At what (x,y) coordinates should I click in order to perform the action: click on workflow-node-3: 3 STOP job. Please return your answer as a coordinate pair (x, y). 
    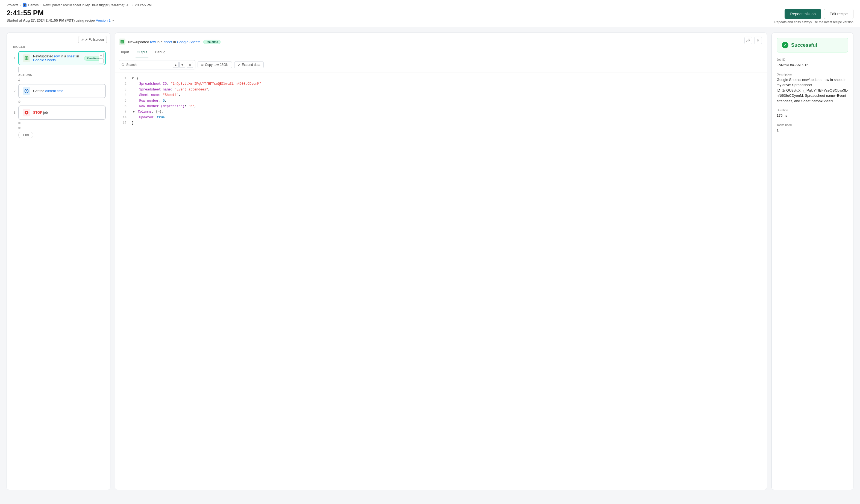
    Looking at the image, I should click on (59, 113).